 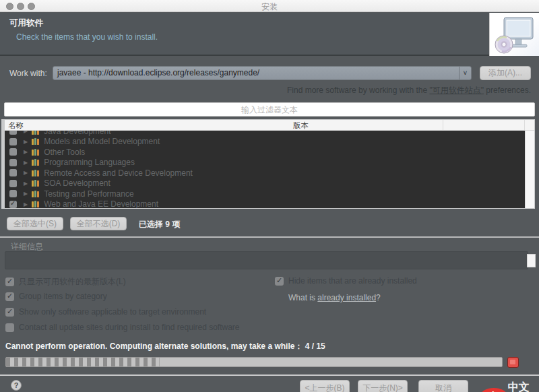 I want to click on option-row: Group items by category, so click(x=57, y=296).